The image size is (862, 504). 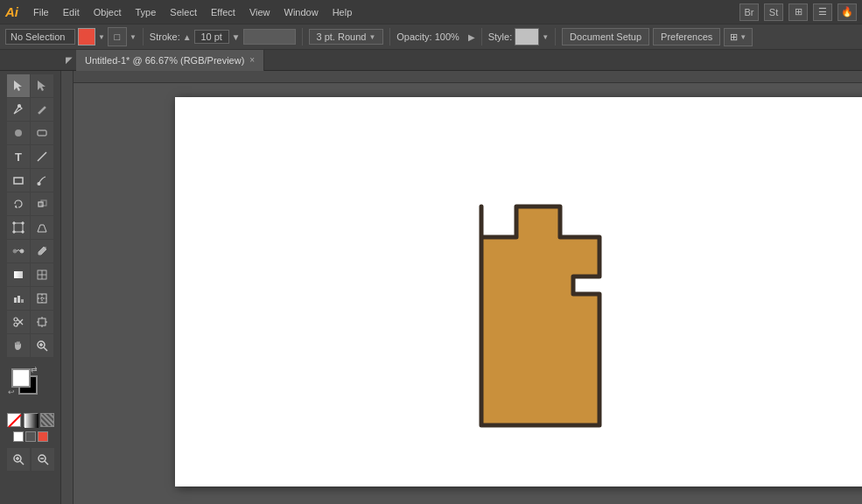 What do you see at coordinates (18, 86) in the screenshot?
I see `selection-tool` at bounding box center [18, 86].